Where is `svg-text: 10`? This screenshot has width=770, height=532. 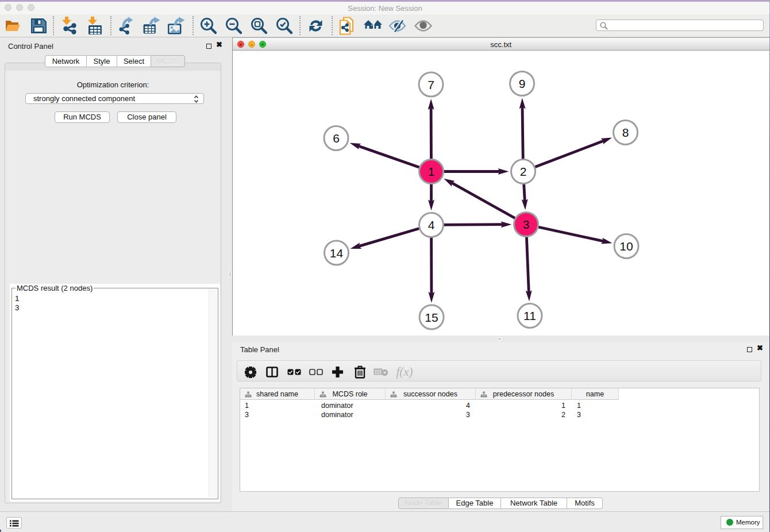
svg-text: 10 is located at coordinates (626, 246).